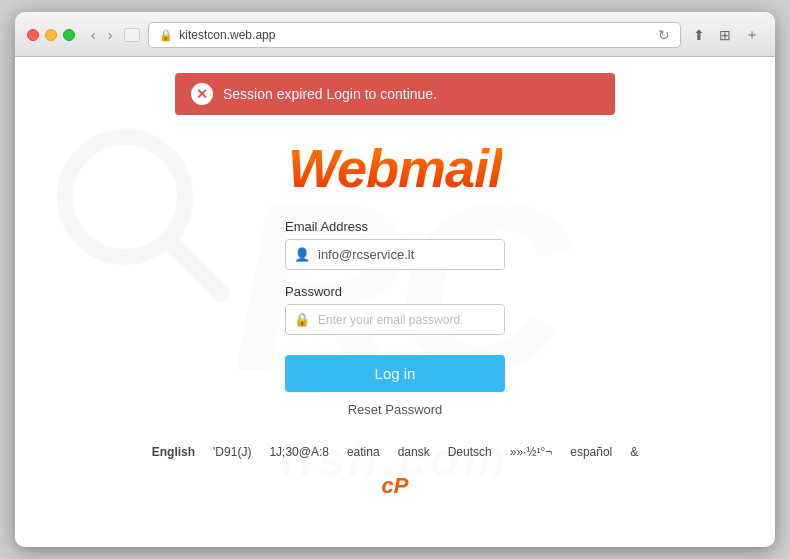  Describe the element at coordinates (395, 410) in the screenshot. I see `reset-password-link: Reset Password` at that location.